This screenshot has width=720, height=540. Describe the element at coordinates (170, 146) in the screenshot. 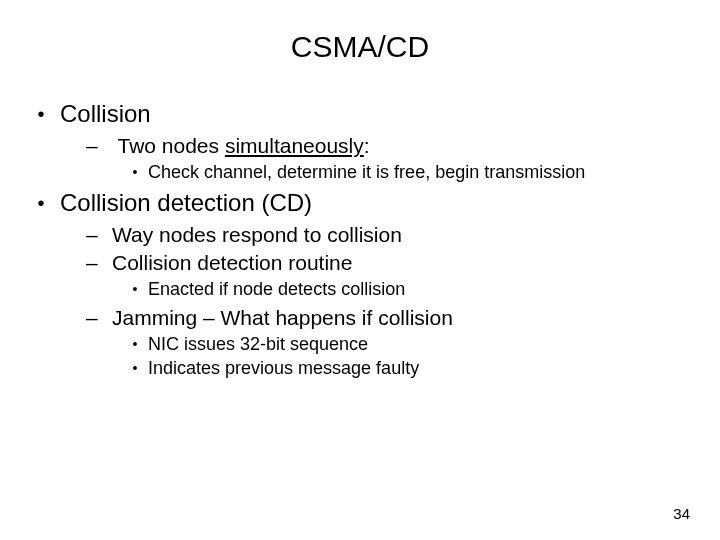

I see `bullet-text: Two nodes` at that location.